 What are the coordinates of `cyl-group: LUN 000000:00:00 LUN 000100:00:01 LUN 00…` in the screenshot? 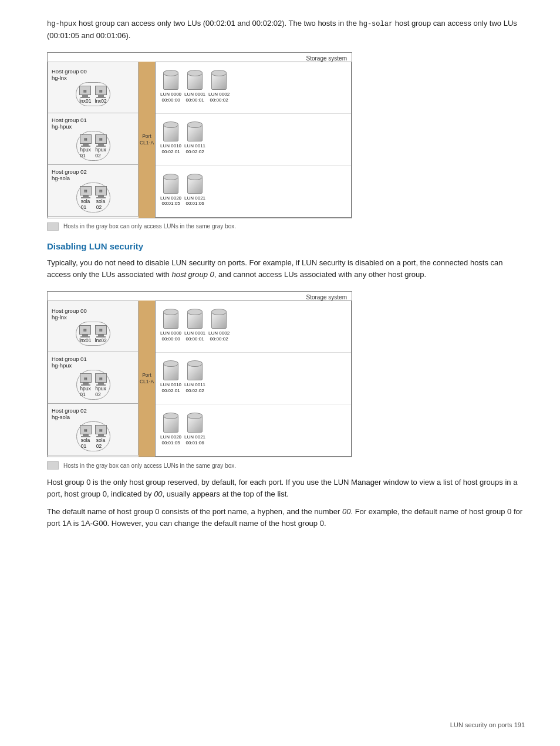 It's located at (195, 326).